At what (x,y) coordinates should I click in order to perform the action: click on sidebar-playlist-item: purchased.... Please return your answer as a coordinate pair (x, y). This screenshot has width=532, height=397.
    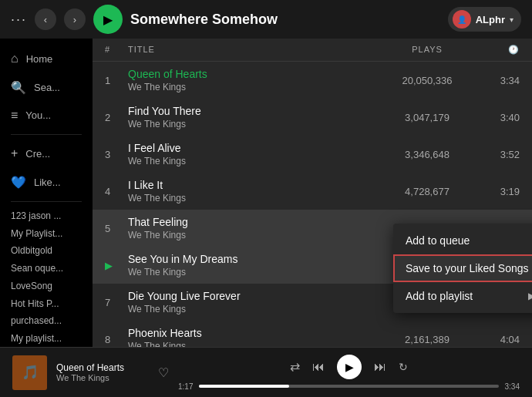
    Looking at the image, I should click on (46, 321).